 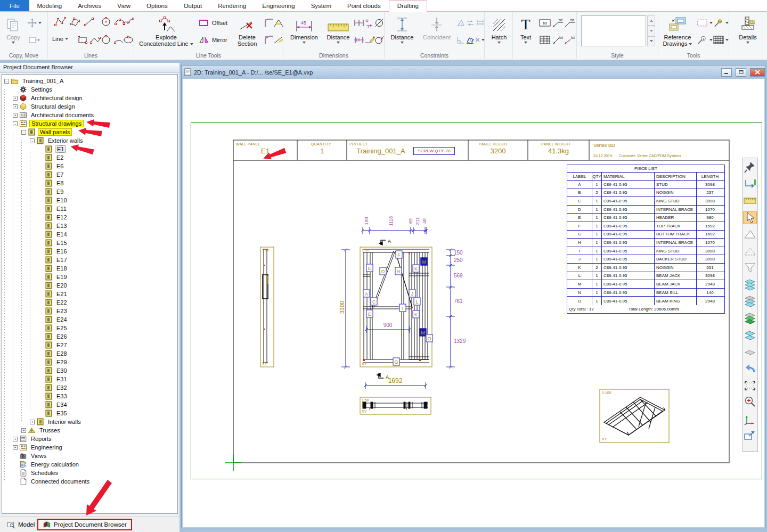 What do you see at coordinates (480, 40) in the screenshot?
I see `delete-constraint-button` at bounding box center [480, 40].